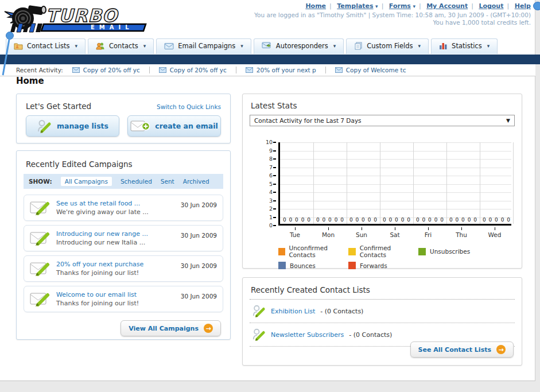 This screenshot has height=392, width=540. I want to click on campaign-row: Welcome to our email listThanks for join…, so click(123, 299).